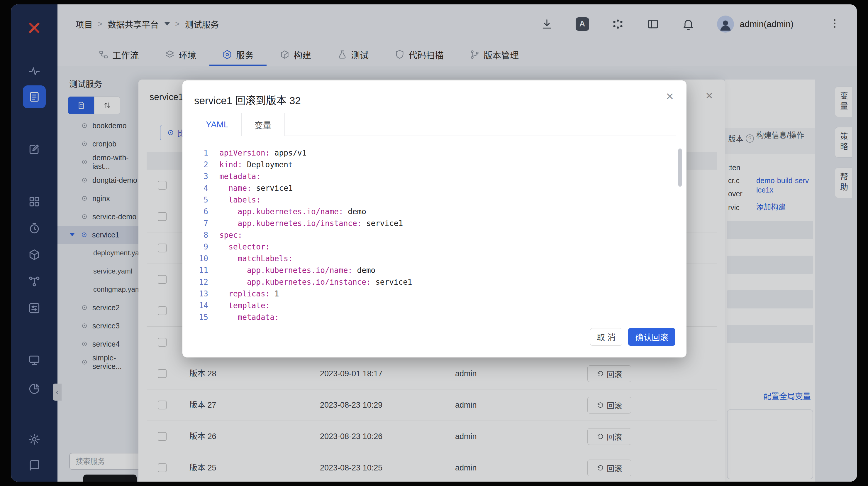  I want to click on code-line-number: 8, so click(201, 235).